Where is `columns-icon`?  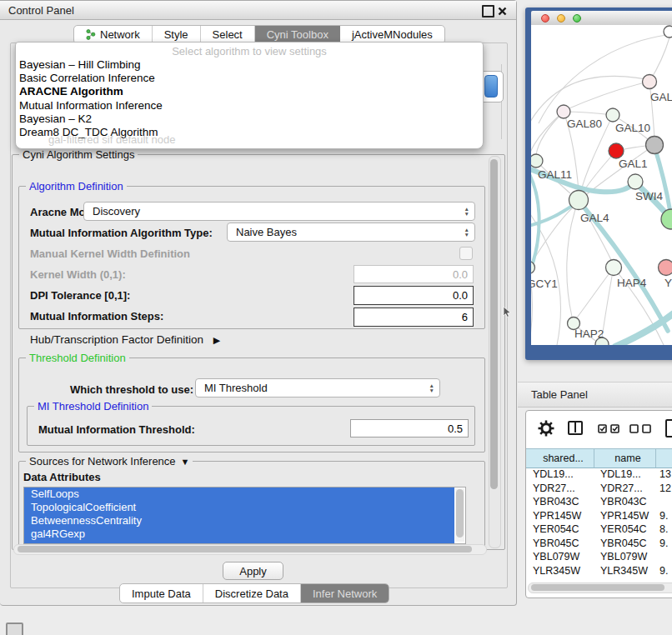 columns-icon is located at coordinates (575, 428).